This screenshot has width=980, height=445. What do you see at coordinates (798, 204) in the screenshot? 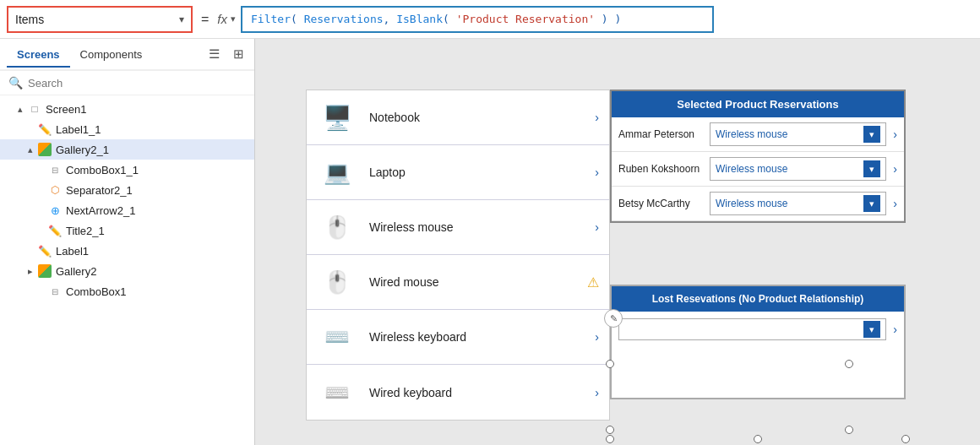
I see `reservation-select-3: Wireless mouse ▾` at bounding box center [798, 204].